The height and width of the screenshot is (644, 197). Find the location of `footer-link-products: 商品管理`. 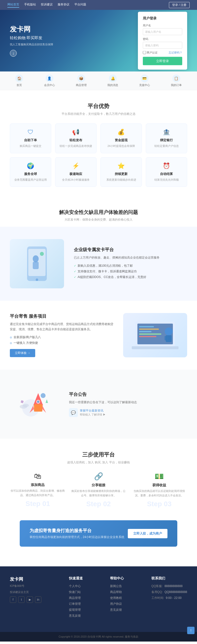

footer-link-products: 商品管理 is located at coordinates (76, 598).